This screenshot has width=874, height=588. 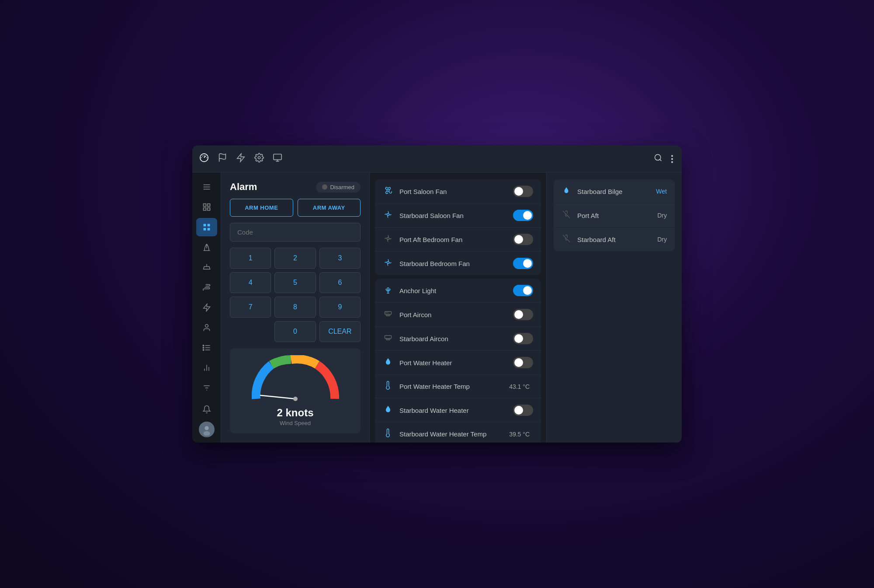 What do you see at coordinates (523, 410) in the screenshot?
I see `starboard-water-heater-toggle` at bounding box center [523, 410].